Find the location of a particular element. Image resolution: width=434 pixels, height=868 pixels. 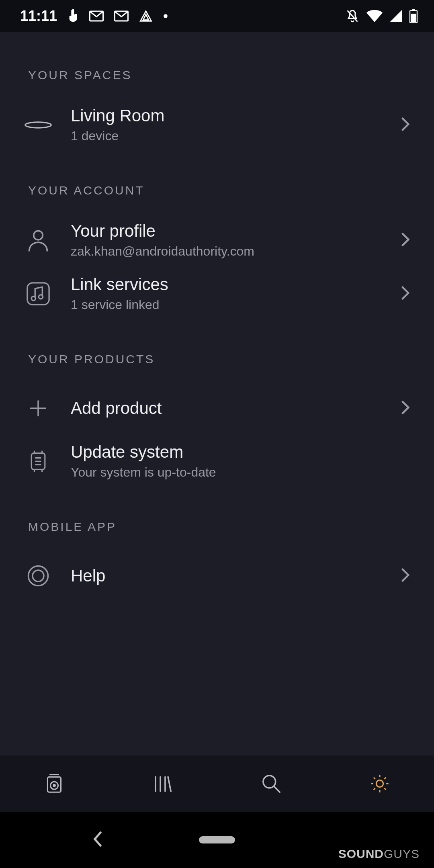

link-services: Link services 1 service linked is located at coordinates (217, 293).